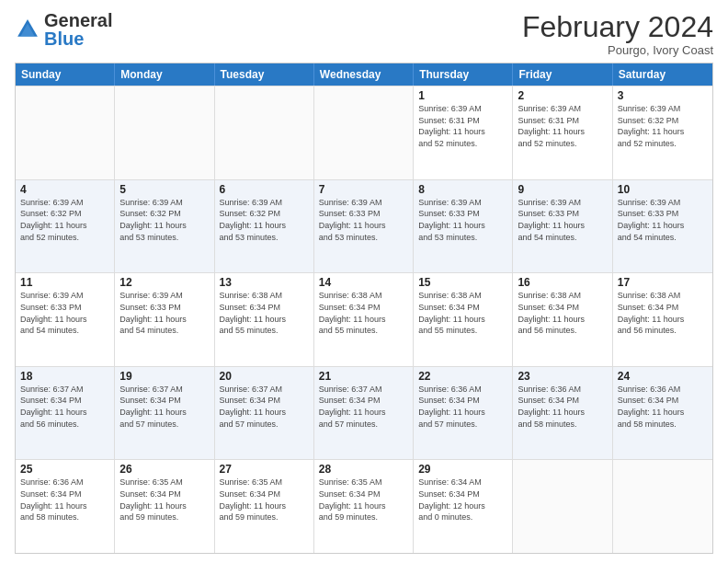 The height and width of the screenshot is (563, 728). What do you see at coordinates (165, 75) in the screenshot?
I see `weekday-header-monday: Monday` at bounding box center [165, 75].